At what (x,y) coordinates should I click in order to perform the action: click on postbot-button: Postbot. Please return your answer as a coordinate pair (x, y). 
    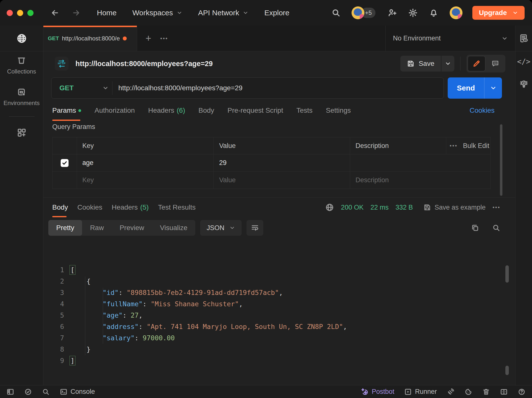
    Looking at the image, I should click on (377, 392).